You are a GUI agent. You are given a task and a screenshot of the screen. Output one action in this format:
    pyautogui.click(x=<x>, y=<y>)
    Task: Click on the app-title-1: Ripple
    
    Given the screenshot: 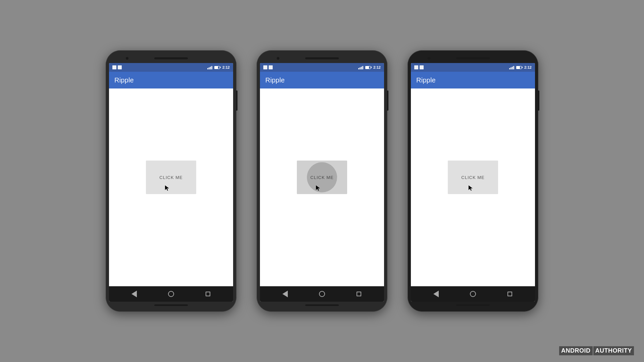 What is the action you would take?
    pyautogui.click(x=124, y=80)
    